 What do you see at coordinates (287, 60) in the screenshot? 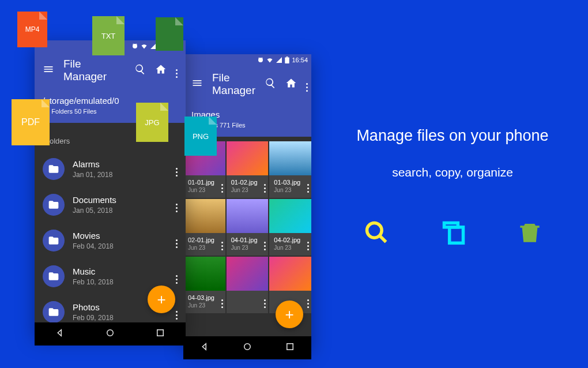
I see `battery-icon` at bounding box center [287, 60].